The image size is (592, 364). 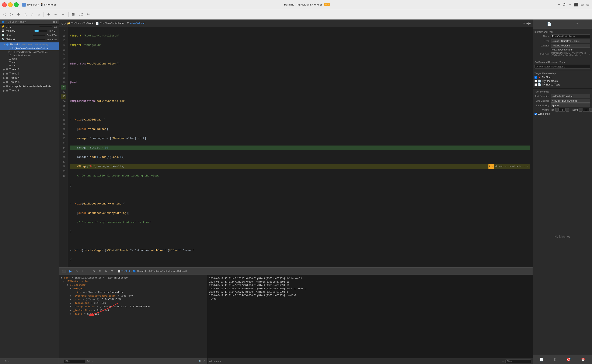 I want to click on var-title: ▶ _title = (id) 0x0, so click(x=133, y=314).